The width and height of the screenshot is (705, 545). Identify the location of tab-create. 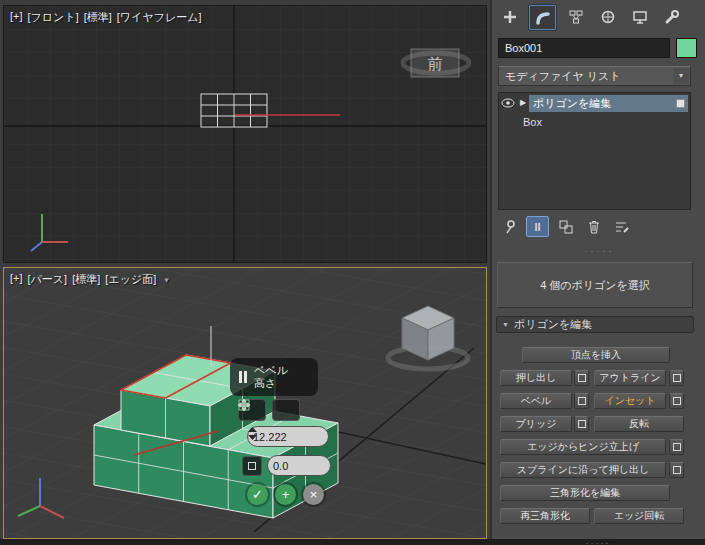
(510, 16).